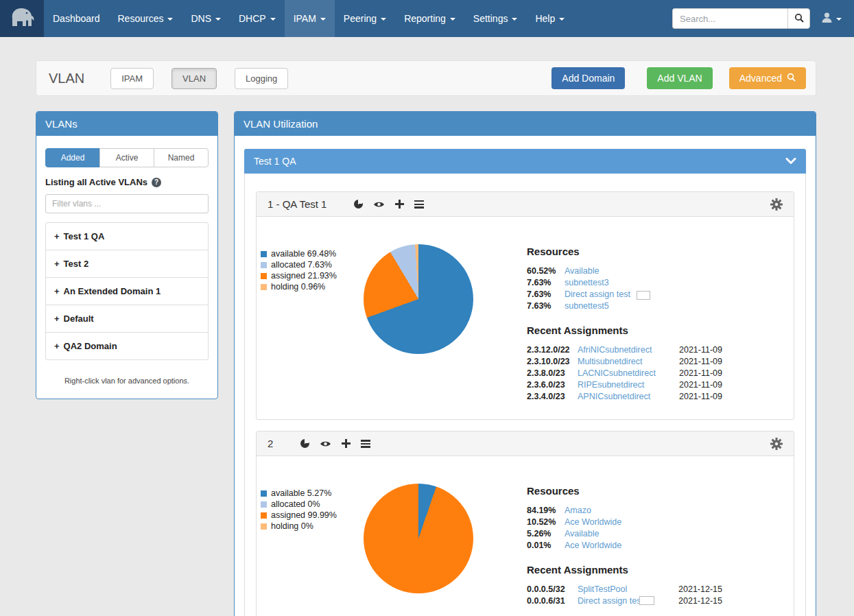  What do you see at coordinates (589, 78) in the screenshot?
I see `add-domain-button: Add Domain` at bounding box center [589, 78].